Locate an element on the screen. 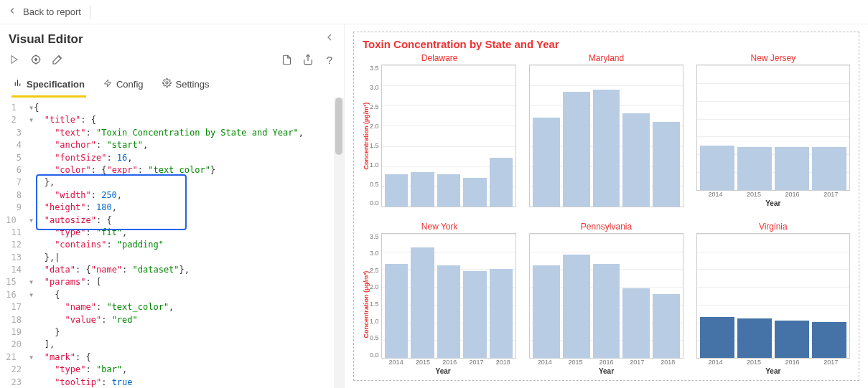 This screenshot has width=868, height=388. facet-delaware: DelawareConcentration (µg/m³)0.00.51.01.… is located at coordinates (439, 131).